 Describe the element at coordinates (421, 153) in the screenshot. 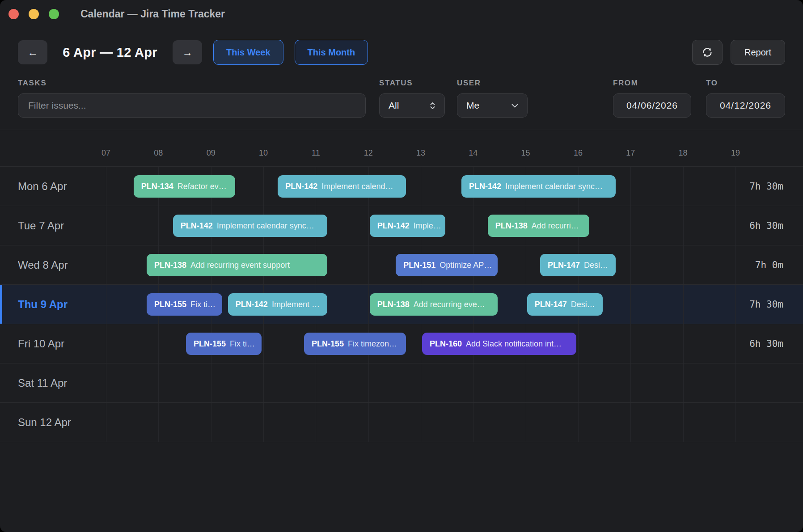

I see `hour-label: 13` at that location.